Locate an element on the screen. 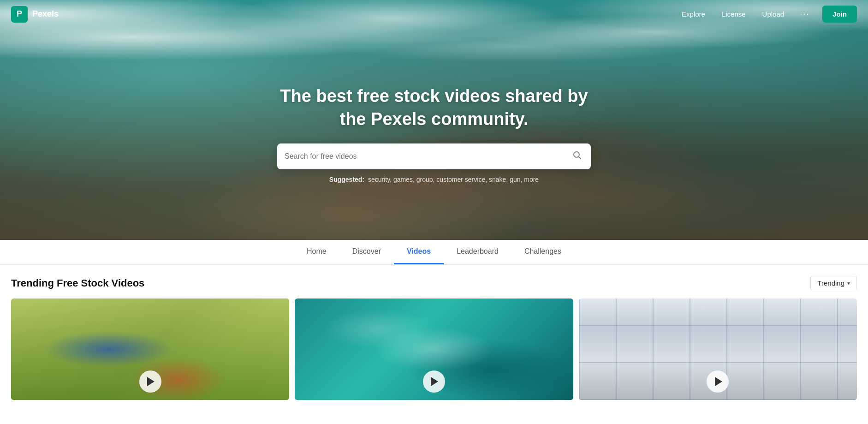 The width and height of the screenshot is (868, 424). nav-links: Explore License Upload ··· Join is located at coordinates (766, 14).